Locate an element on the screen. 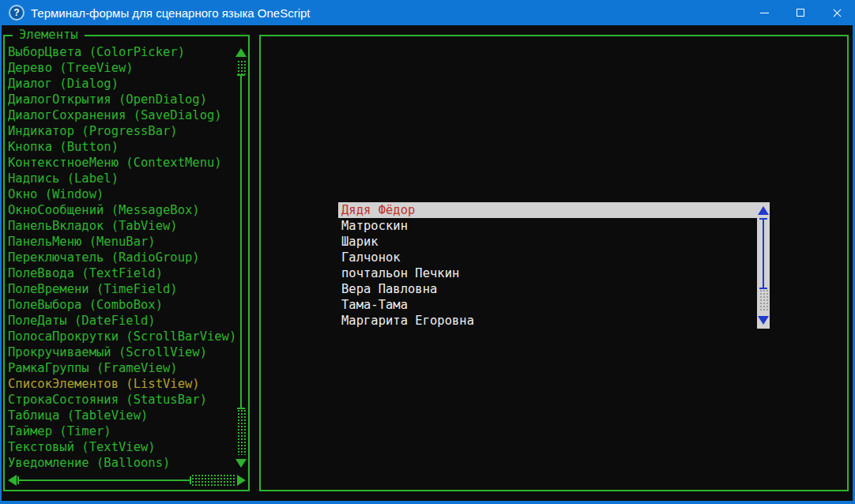 Image resolution: width=855 pixels, height=504 pixels. list-item: почтальон Печкин is located at coordinates (548, 273).